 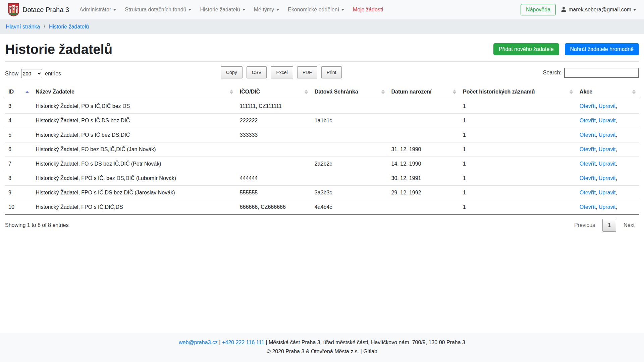 What do you see at coordinates (19, 207) in the screenshot?
I see `cell-id: 10` at bounding box center [19, 207].